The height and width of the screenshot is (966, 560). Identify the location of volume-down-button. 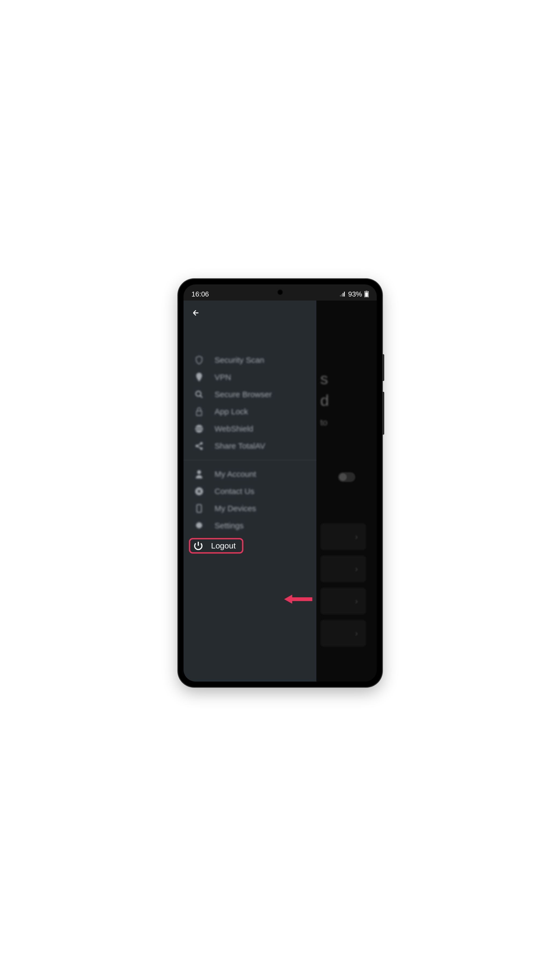
(383, 413).